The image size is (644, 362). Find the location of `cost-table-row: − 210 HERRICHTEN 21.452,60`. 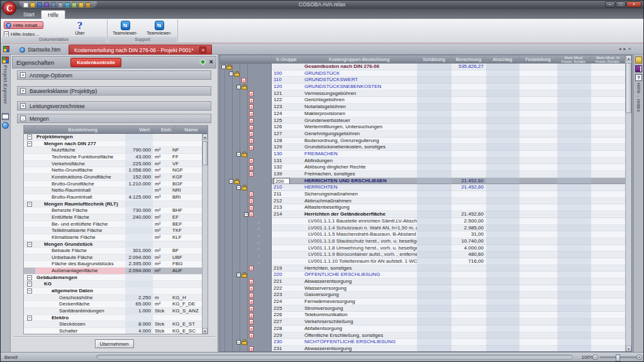

cost-table-row: − 210 HERRICHTEN 21.452,60 is located at coordinates (423, 187).